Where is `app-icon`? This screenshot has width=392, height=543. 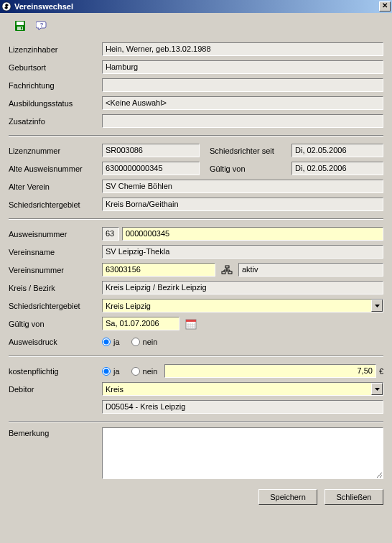 app-icon is located at coordinates (6, 6).